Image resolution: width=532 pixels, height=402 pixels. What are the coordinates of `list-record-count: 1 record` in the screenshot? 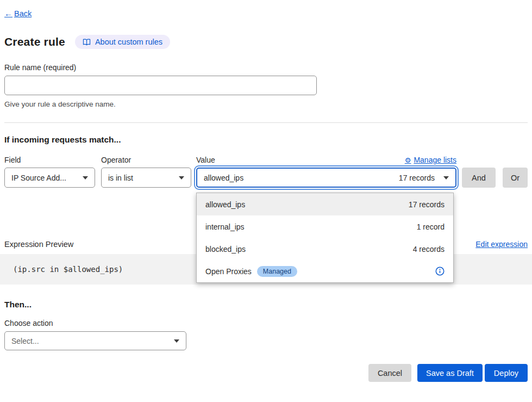 It's located at (430, 227).